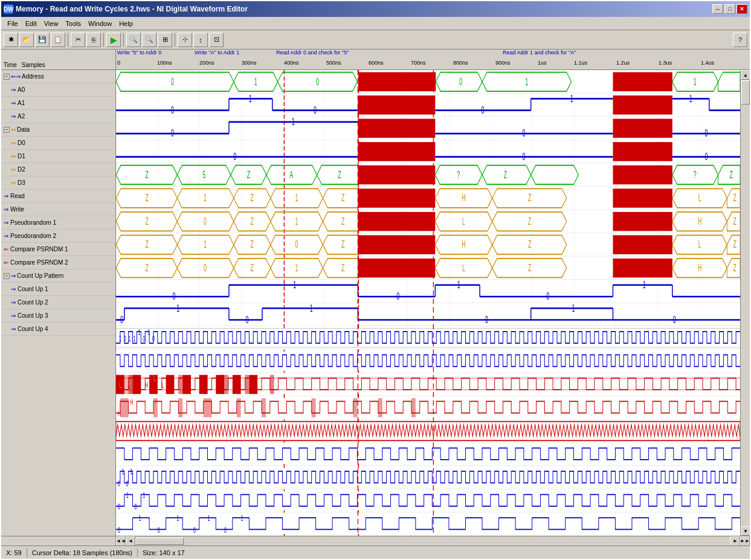  I want to click on toolbar: ✱ 📂 💾 📋 ✂ ⎘ ▶ 🔍 🔍 ⊞ ⊹ ↕ ⊡ ?, so click(376, 40).